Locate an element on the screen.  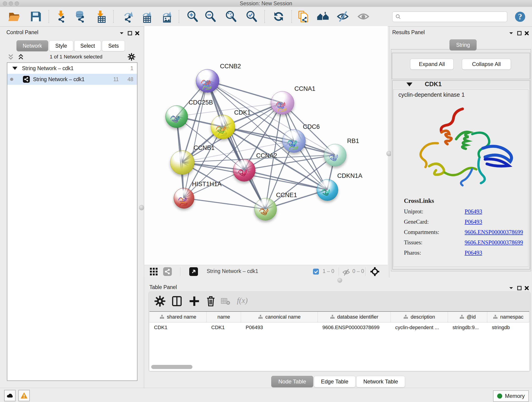
column-header-name: name is located at coordinates (224, 317).